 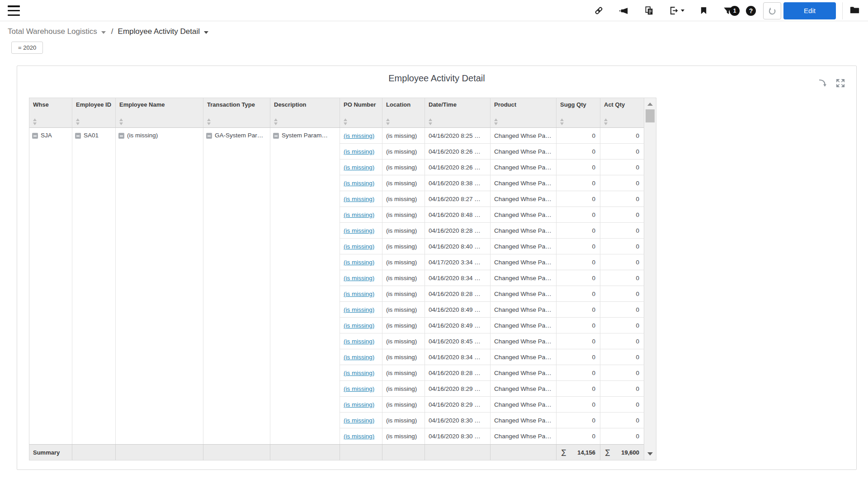 I want to click on breadcrumb-current: Employee Activity Detail, so click(x=159, y=32).